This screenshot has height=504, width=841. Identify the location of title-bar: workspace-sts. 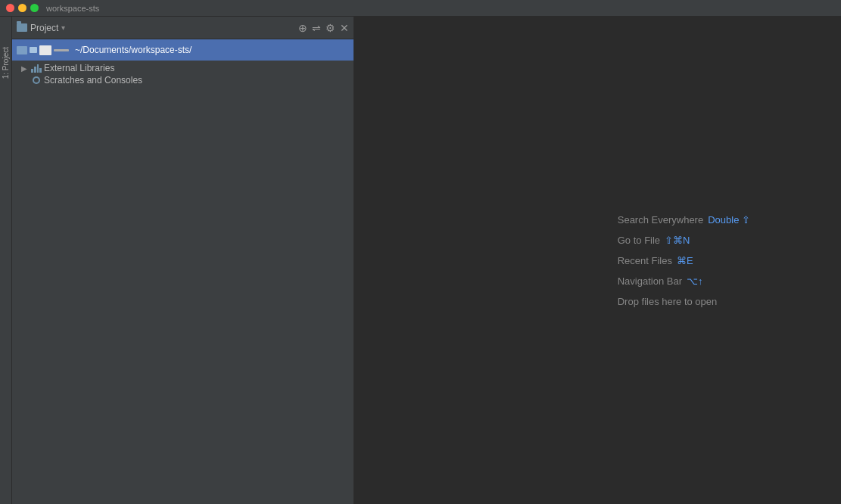
(421, 8).